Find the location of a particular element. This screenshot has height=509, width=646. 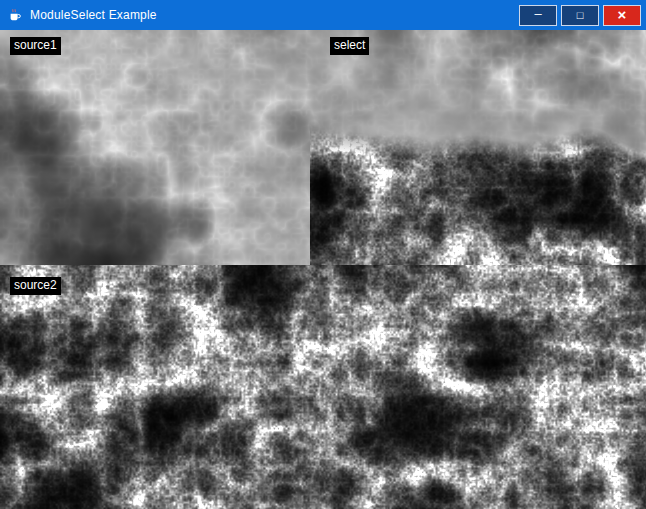

close-button: × is located at coordinates (622, 16).